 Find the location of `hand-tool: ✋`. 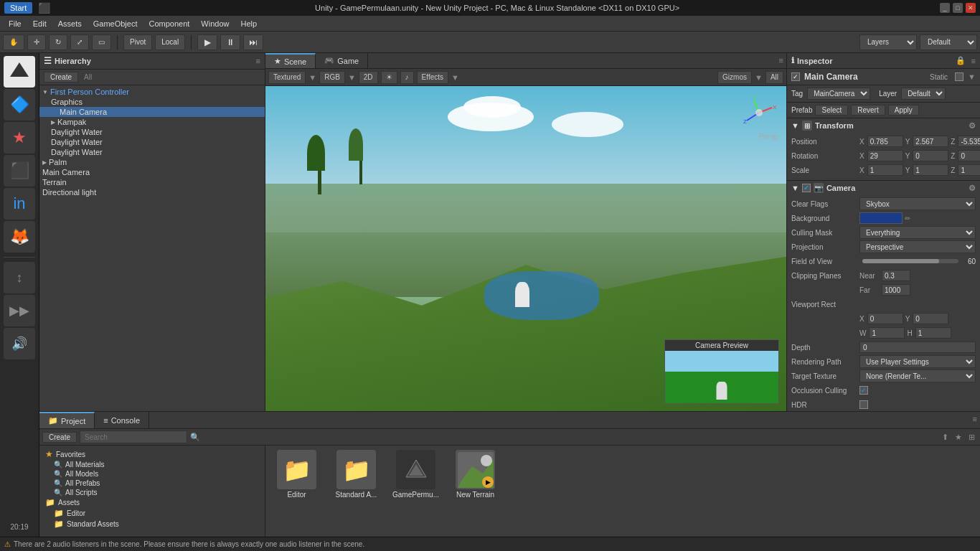

hand-tool: ✋ is located at coordinates (14, 42).